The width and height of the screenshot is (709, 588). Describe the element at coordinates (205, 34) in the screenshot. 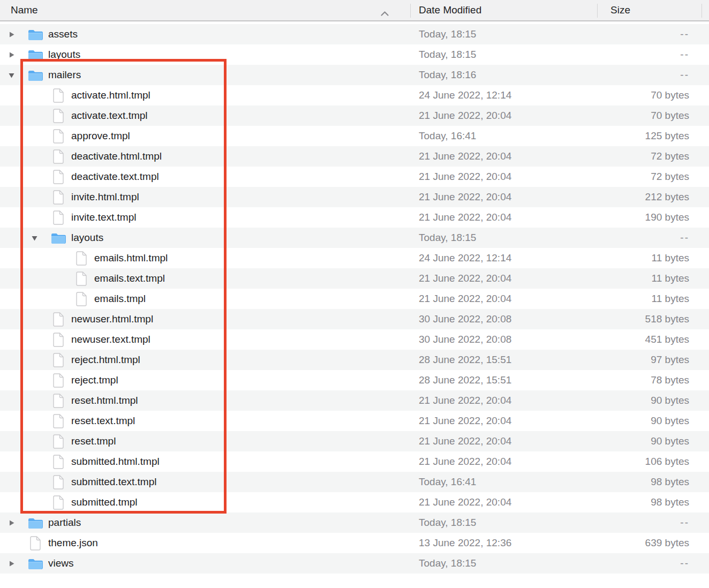

I see `name-cell: assets` at that location.